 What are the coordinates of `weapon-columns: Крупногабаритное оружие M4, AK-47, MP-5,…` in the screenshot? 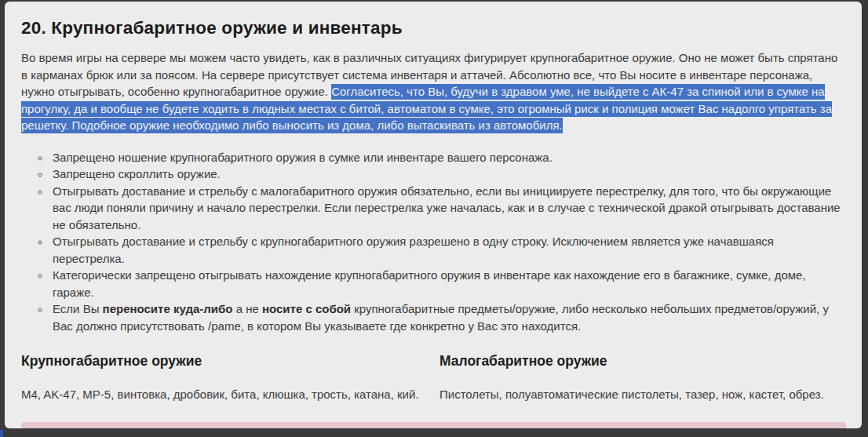 It's located at (432, 378).